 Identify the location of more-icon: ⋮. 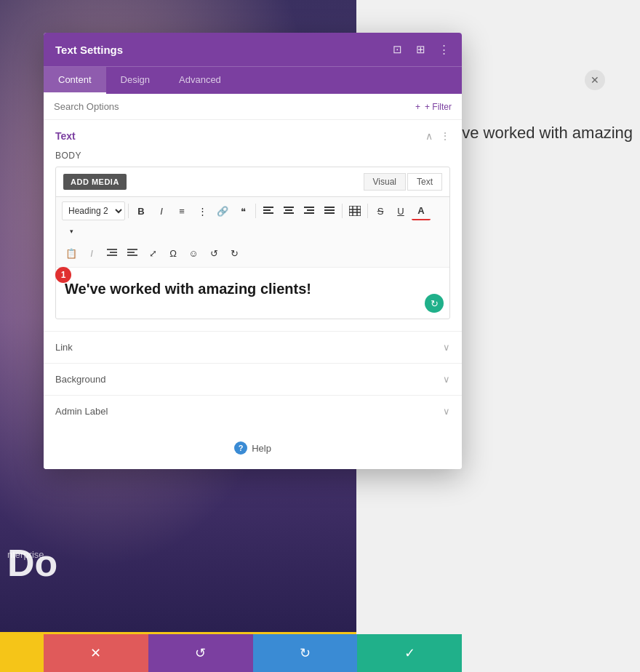
(444, 49).